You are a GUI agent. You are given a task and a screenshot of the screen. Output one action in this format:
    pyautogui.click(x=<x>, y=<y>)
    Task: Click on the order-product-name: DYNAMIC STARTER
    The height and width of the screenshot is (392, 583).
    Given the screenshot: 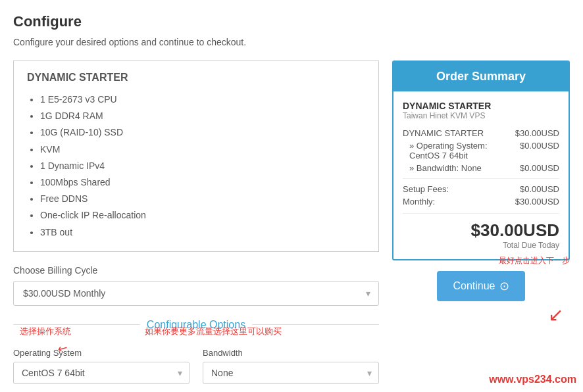 What is the action you would take?
    pyautogui.click(x=481, y=106)
    